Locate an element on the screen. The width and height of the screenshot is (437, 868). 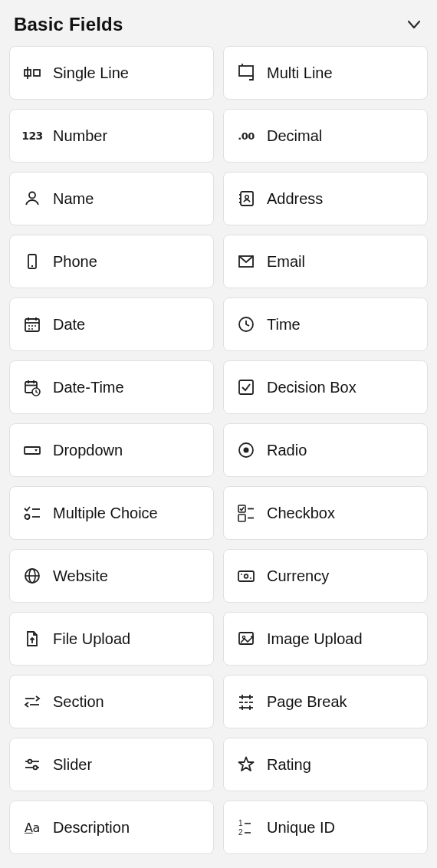
number-icon: 123 is located at coordinates (32, 136).